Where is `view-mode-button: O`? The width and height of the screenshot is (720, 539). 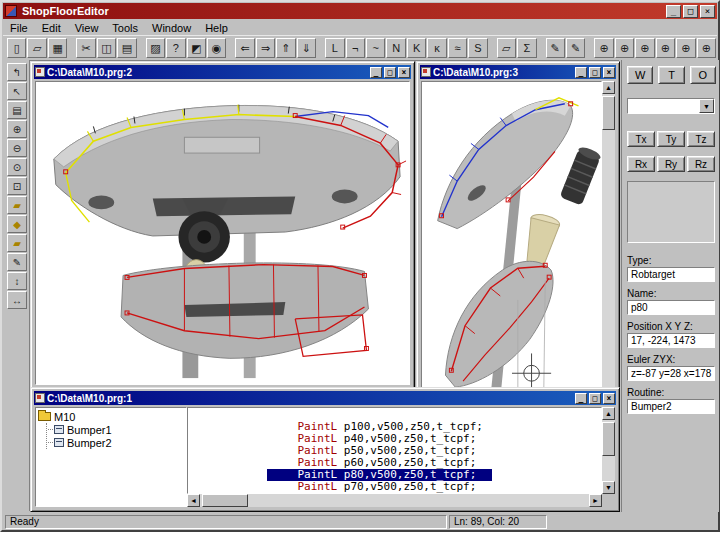 view-mode-button: O is located at coordinates (703, 75).